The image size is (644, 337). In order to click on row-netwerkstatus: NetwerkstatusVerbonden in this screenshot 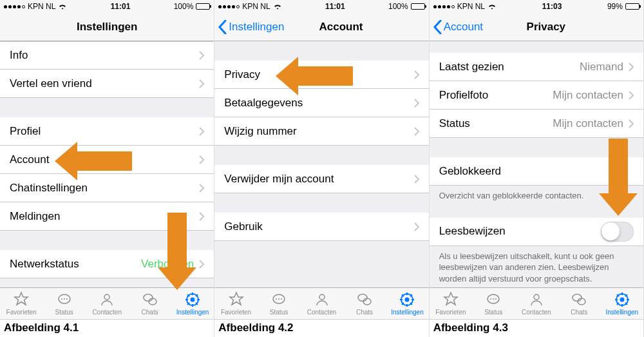, I will do `click(107, 264)`.